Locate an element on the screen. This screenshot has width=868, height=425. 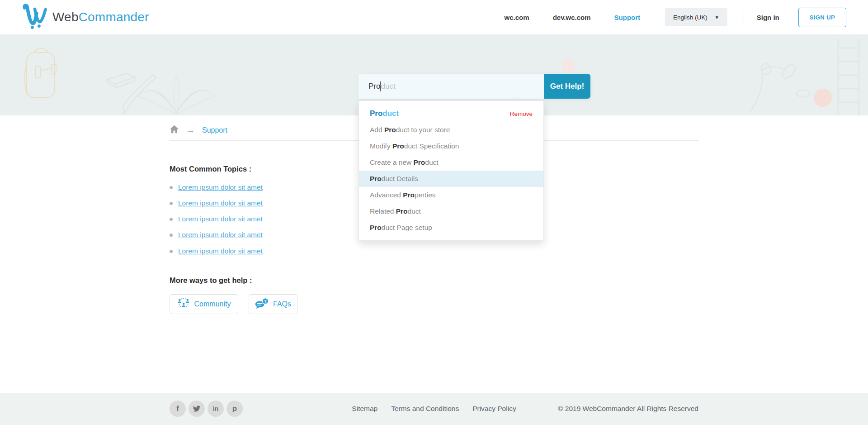
footer-link-privacy: Privacy Policy is located at coordinates (494, 409).